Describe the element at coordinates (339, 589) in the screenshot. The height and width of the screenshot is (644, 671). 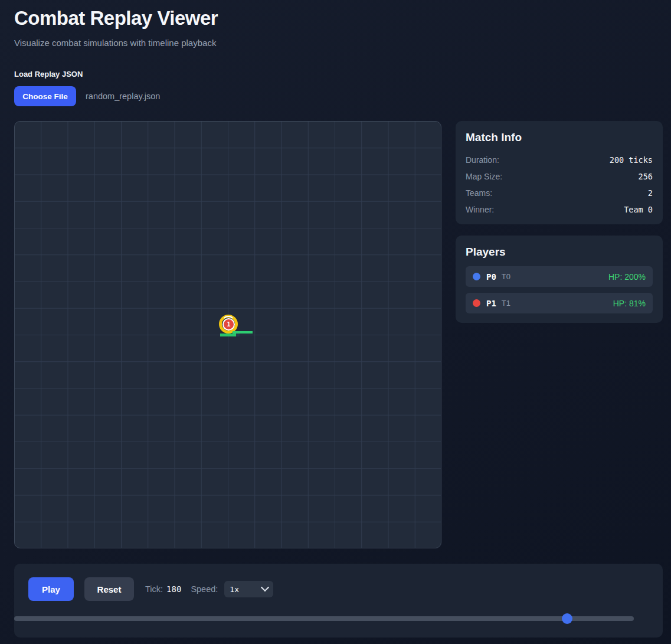
I see `playback-controls-row: Play Reset Tick: 180 Speed: 1x` at that location.